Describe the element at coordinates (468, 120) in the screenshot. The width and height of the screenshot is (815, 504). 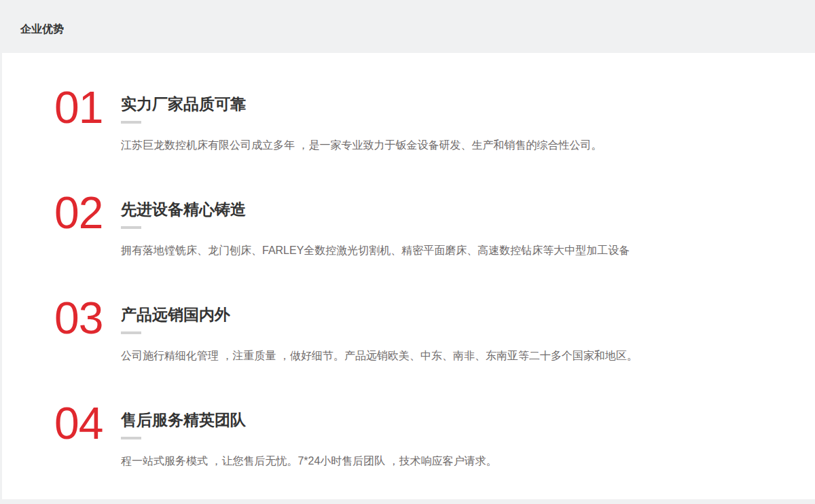
I see `advantage-content: 实力厂家品质可靠 江苏巨龙数控机床有限公司成立多年 ，是一家专业致力于钣金设备研…` at that location.